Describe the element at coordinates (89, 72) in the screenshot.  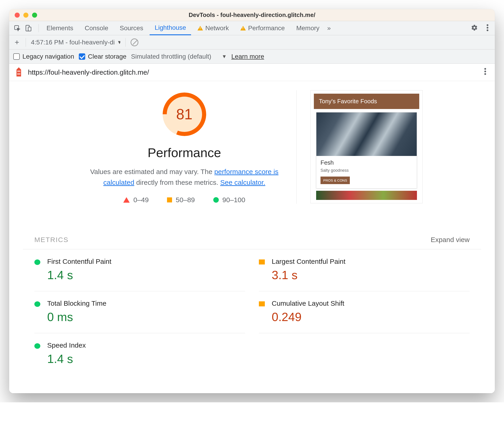
I see `audited-url: https://foul-heavenly-direction.glitch.m…` at that location.